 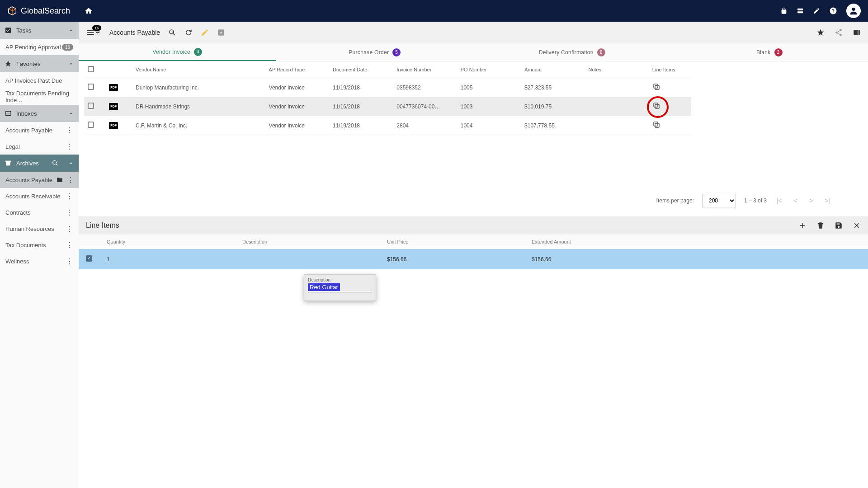 What do you see at coordinates (94, 33) in the screenshot?
I see `menu-button: 16` at bounding box center [94, 33].